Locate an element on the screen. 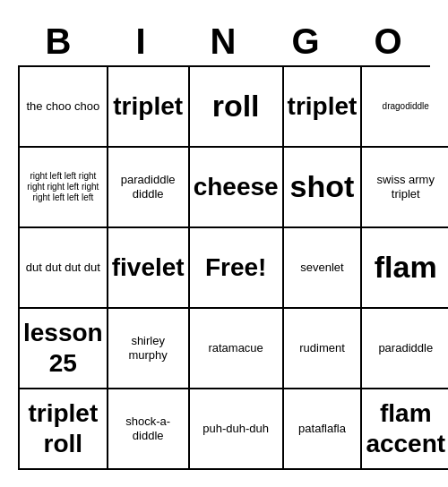 The image size is (448, 487). bingo-cell-r1-c4: swiss army triplet is located at coordinates (405, 188).